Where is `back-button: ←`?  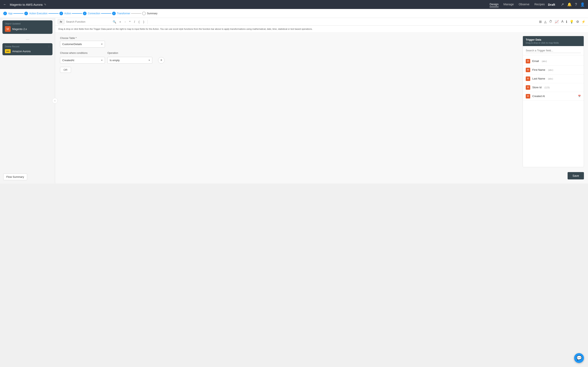 back-button: ← is located at coordinates (5, 4).